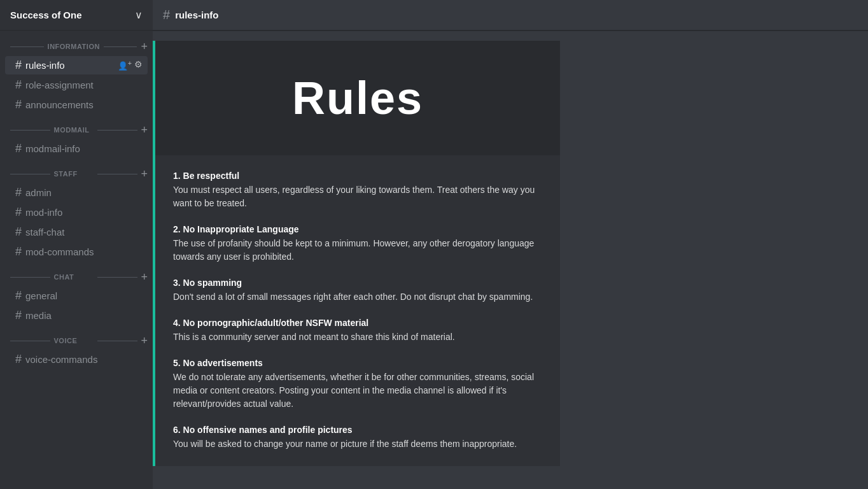 The image size is (868, 489). I want to click on rule-item: 2. No Inappropriate LanguageThe use of p…, so click(358, 244).